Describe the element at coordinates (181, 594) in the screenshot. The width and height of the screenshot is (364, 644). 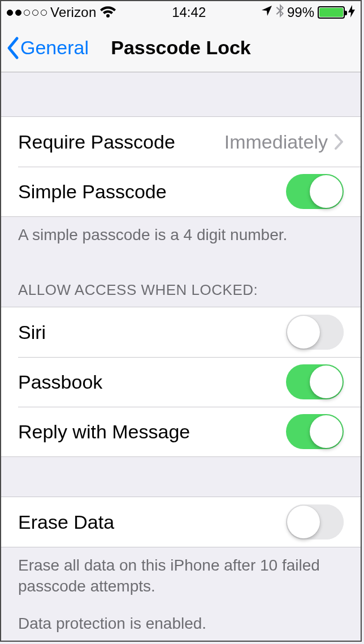
I see `erase-data-footer: Erase all data on this iPhone after 10 f…` at that location.